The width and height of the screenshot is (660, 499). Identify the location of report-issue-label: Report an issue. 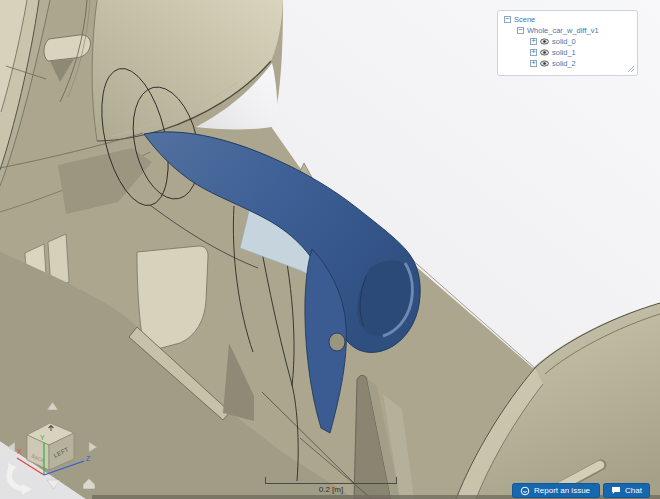
(562, 490).